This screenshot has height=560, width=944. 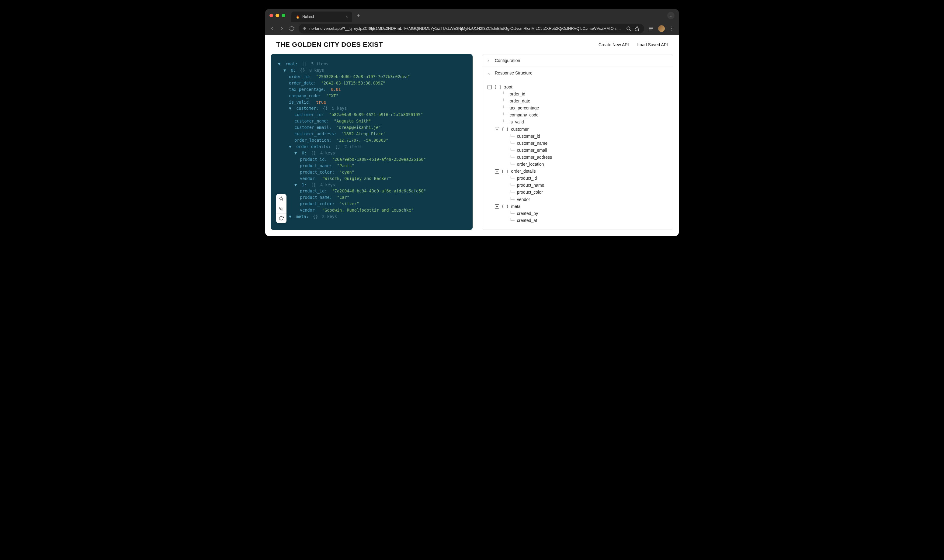 What do you see at coordinates (629, 29) in the screenshot?
I see `zoom-icon` at bounding box center [629, 29].